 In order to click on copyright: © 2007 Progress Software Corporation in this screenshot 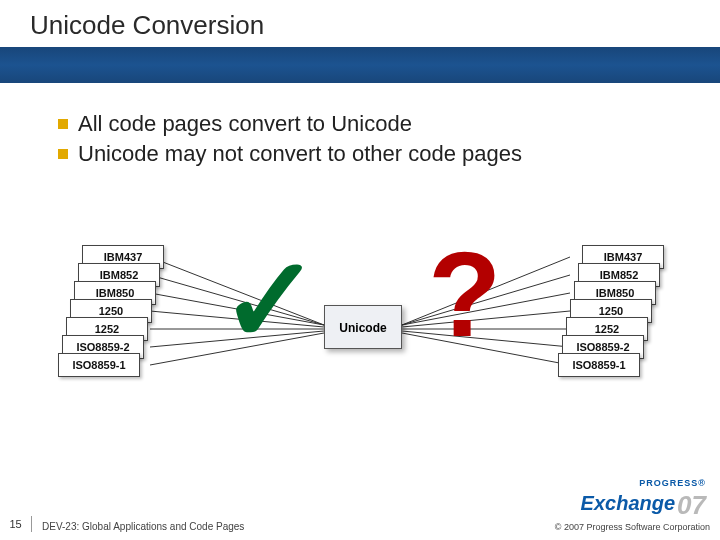, I will do `click(638, 527)`.